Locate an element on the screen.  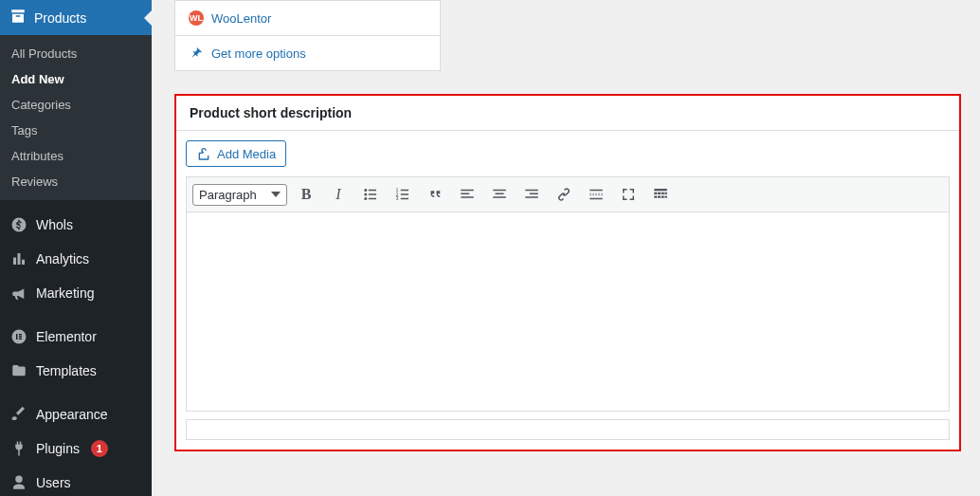
bullet-list-button is located at coordinates (371, 194).